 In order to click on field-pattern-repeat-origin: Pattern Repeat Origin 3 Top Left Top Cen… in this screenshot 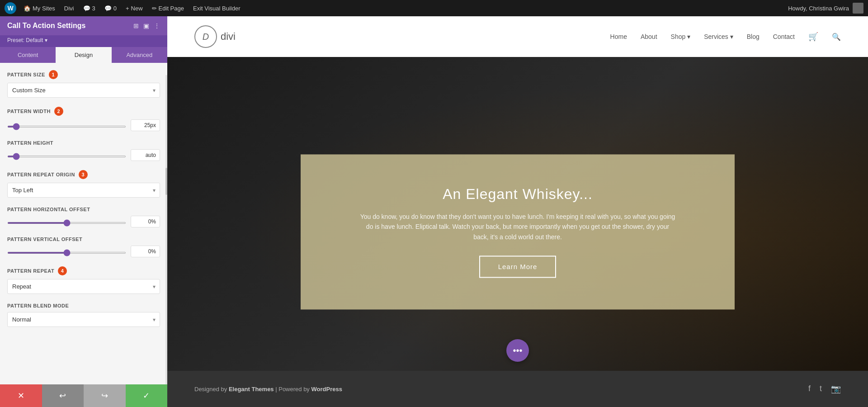, I will do `click(84, 184)`.